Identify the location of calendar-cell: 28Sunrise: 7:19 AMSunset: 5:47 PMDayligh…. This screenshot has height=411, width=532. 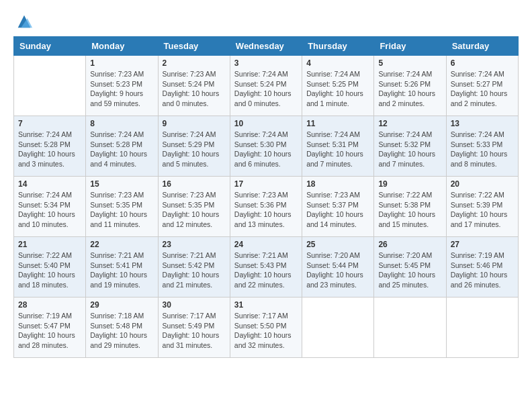
(50, 328).